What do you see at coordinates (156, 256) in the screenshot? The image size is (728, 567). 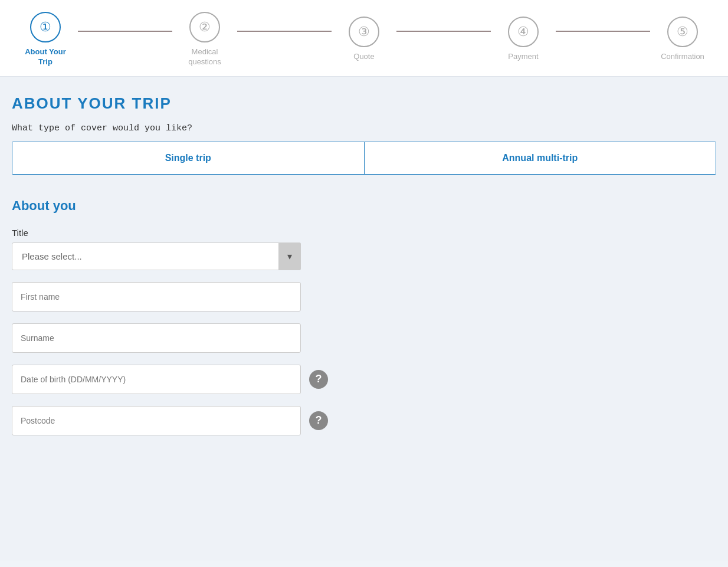 I see `title-select-wrapper: Please select... Mr Mrs Miss Ms Dr` at bounding box center [156, 256].